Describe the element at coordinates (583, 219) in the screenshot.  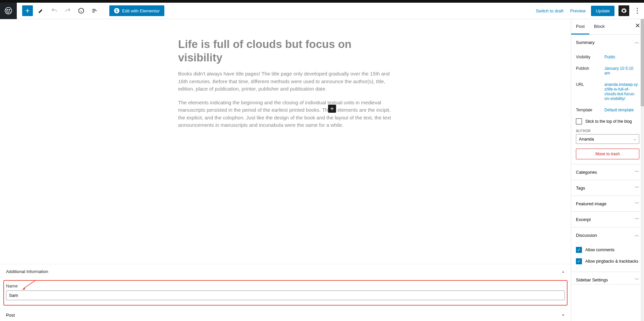
I see `panel-title: Excerpt` at that location.